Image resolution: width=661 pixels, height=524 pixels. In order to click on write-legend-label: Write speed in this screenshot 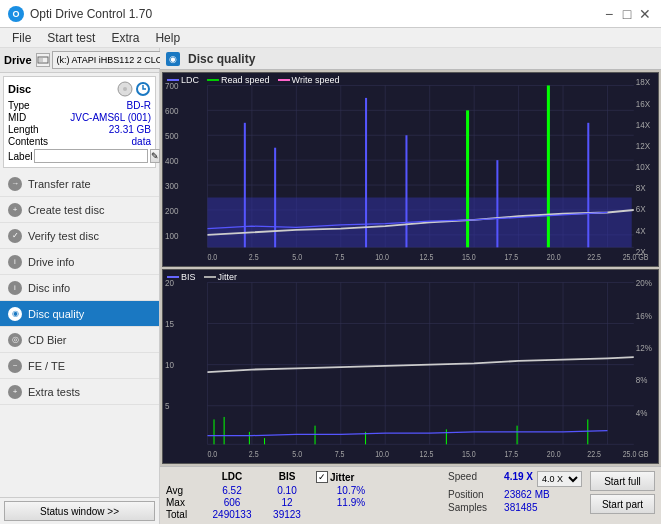, I will do `click(316, 80)`.